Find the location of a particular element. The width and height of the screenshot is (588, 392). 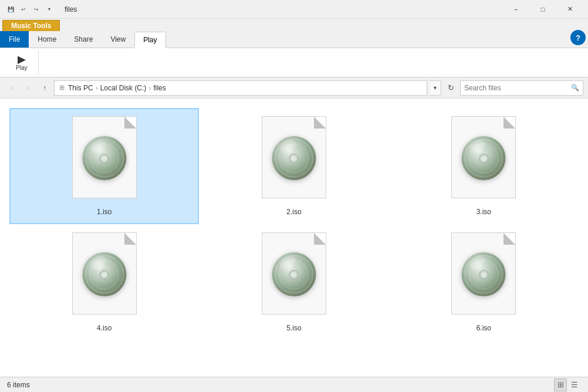

redo-qa-btn: ↪ is located at coordinates (36, 9).